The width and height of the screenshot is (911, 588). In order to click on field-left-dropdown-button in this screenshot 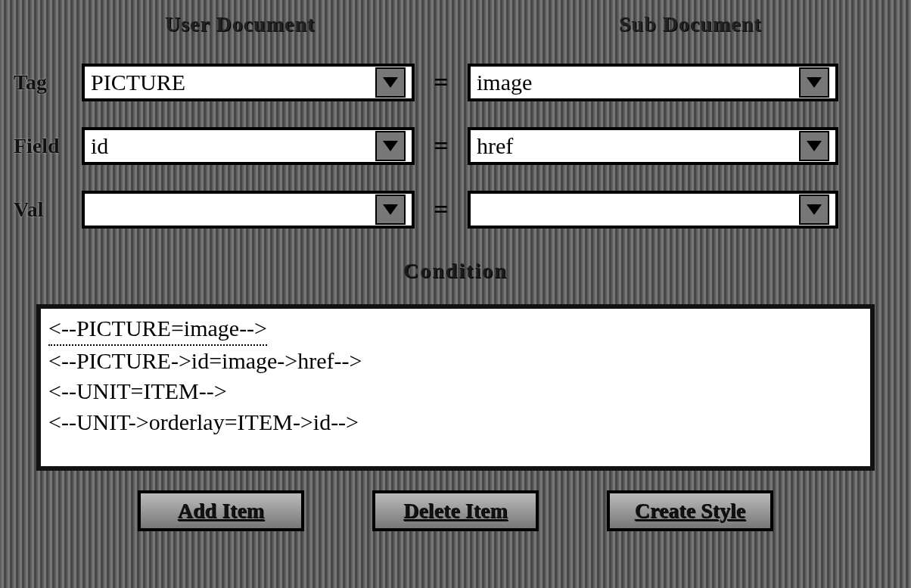, I will do `click(390, 146)`.